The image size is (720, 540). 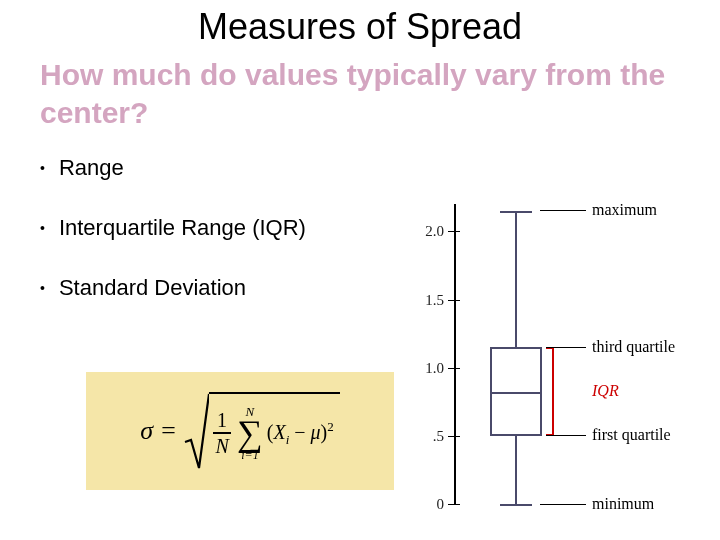 What do you see at coordinates (486, 354) in the screenshot?
I see `boxplot-axis: 0 .5 1.0 1.5 2.0` at bounding box center [486, 354].